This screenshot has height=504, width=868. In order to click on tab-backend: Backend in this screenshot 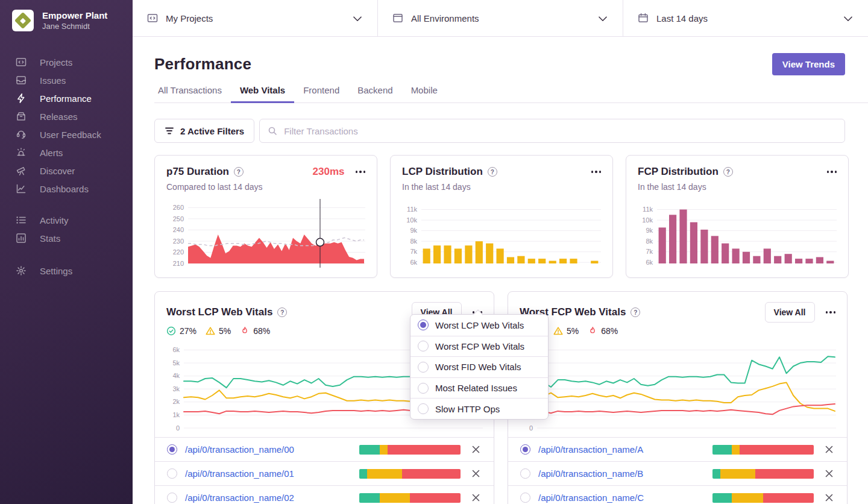, I will do `click(375, 94)`.